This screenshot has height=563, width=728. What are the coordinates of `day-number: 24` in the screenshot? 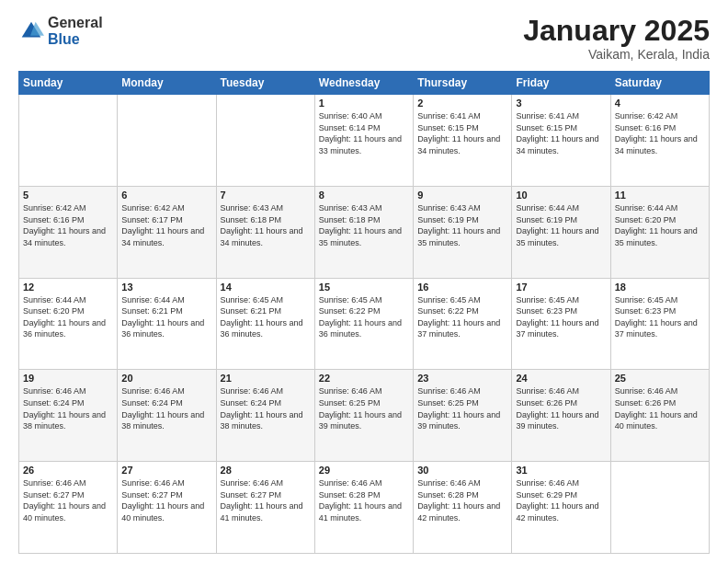 It's located at (561, 378).